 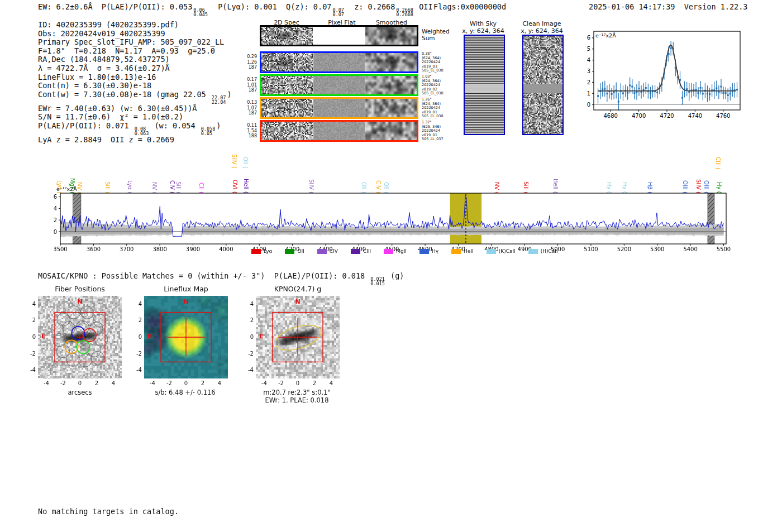 What do you see at coordinates (462, 251) in the screenshot?
I see `legend-item: HeII` at bounding box center [462, 251].